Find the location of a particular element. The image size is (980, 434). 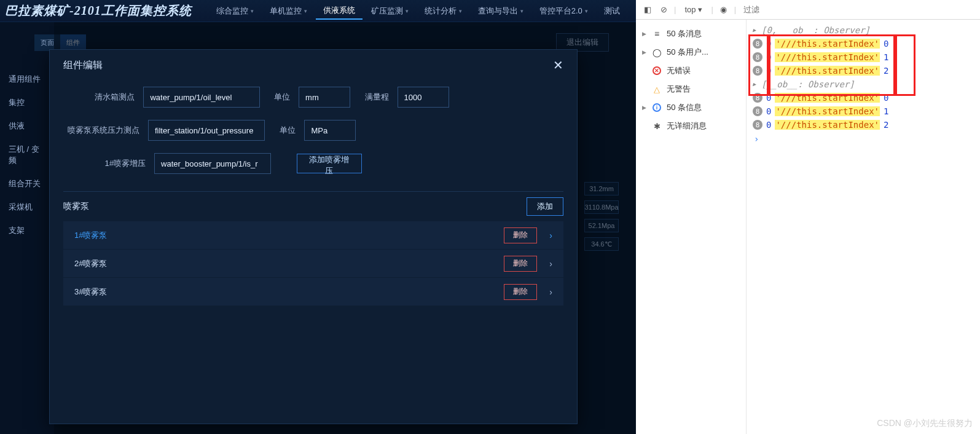

sidebar-item: 通用组件 is located at coordinates (27, 79).